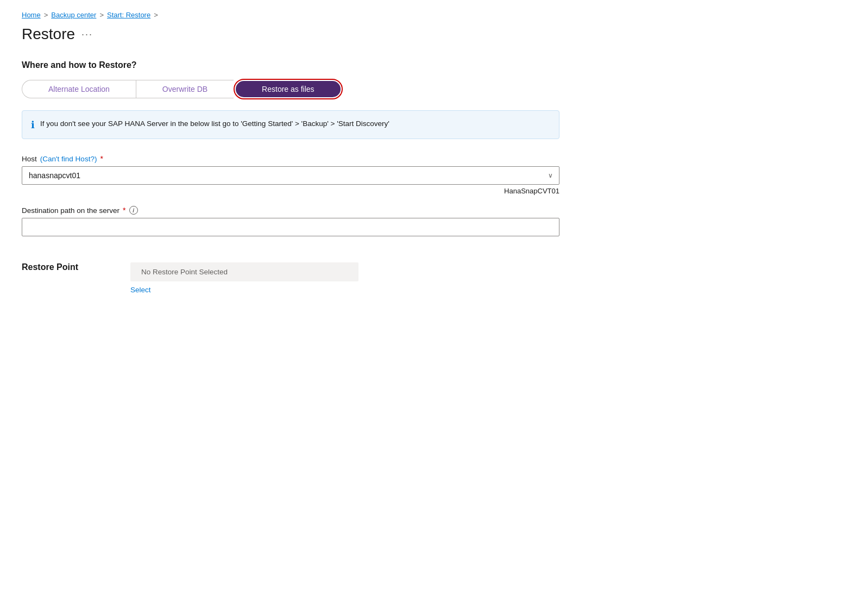 Image resolution: width=868 pixels, height=609 pixels. What do you see at coordinates (29, 159) in the screenshot?
I see `host-label-text: Host` at bounding box center [29, 159].